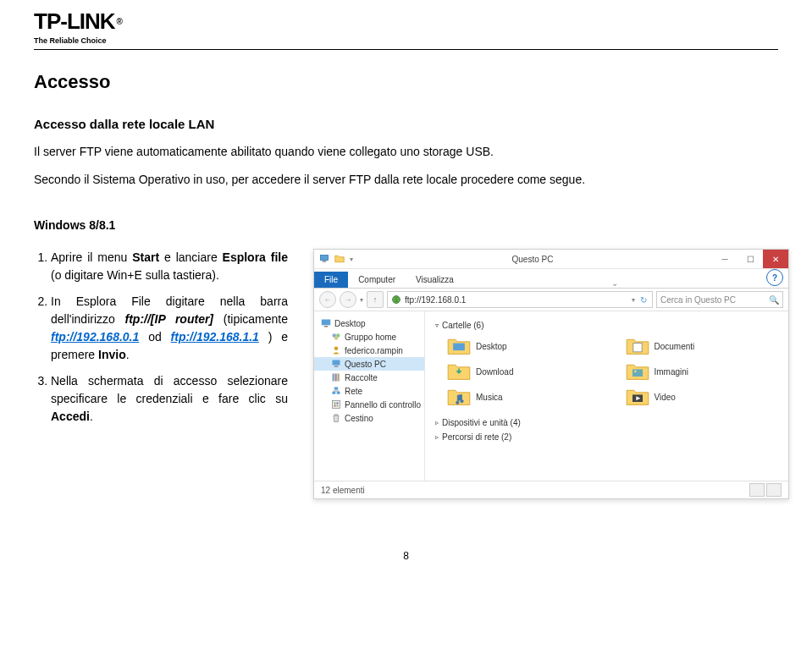  Describe the element at coordinates (362, 300) in the screenshot. I see `nav-history-icon: ▾` at that location.